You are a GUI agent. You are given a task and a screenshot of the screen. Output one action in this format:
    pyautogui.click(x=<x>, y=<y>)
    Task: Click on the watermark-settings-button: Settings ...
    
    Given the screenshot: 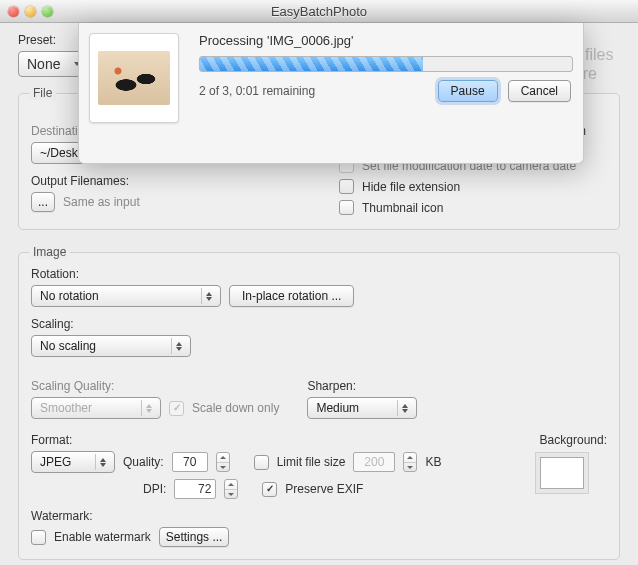 What is the action you would take?
    pyautogui.click(x=194, y=537)
    